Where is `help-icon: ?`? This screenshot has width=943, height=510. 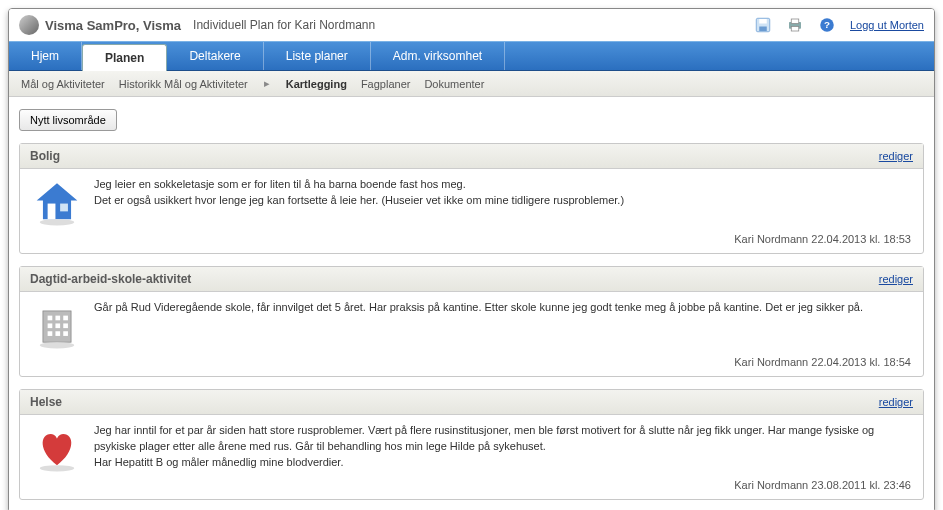 help-icon: ? is located at coordinates (827, 25).